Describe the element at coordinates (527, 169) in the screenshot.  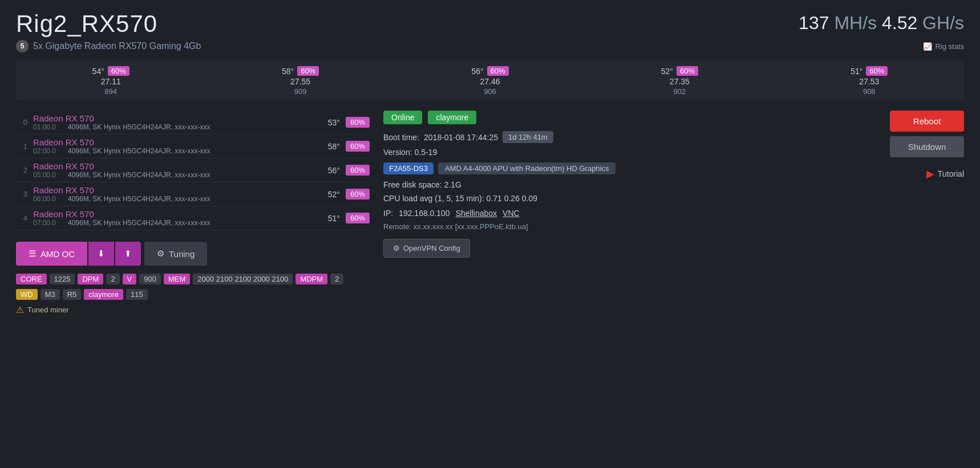
I see `cpu-badge: AMD A4-4000 APU with Radeon(tm) HD Graph…` at that location.